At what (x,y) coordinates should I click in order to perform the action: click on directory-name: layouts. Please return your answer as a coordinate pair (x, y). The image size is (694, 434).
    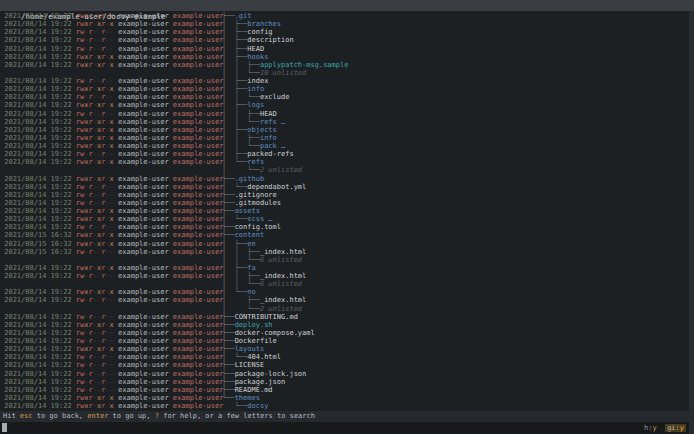
    Looking at the image, I should click on (250, 349).